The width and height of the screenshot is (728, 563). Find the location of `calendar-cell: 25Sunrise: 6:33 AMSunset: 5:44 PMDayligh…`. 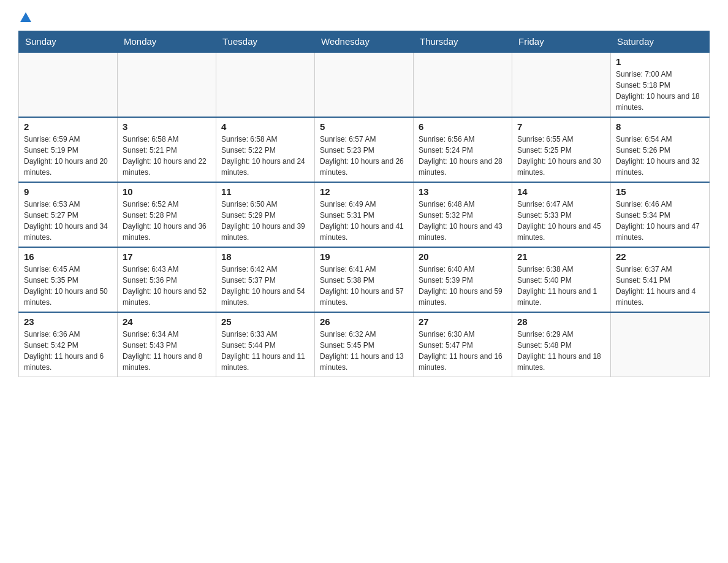

calendar-cell: 25Sunrise: 6:33 AMSunset: 5:44 PMDayligh… is located at coordinates (266, 345).